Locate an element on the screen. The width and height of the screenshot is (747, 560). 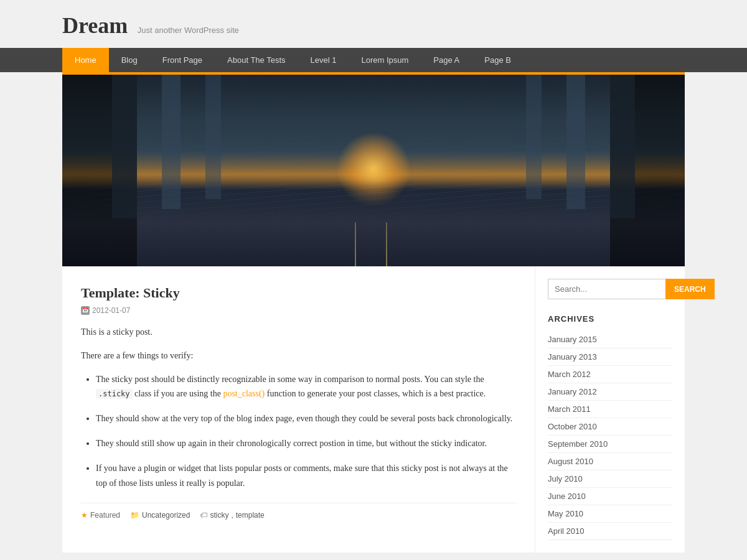
archive-link: October 2010 is located at coordinates (573, 427).